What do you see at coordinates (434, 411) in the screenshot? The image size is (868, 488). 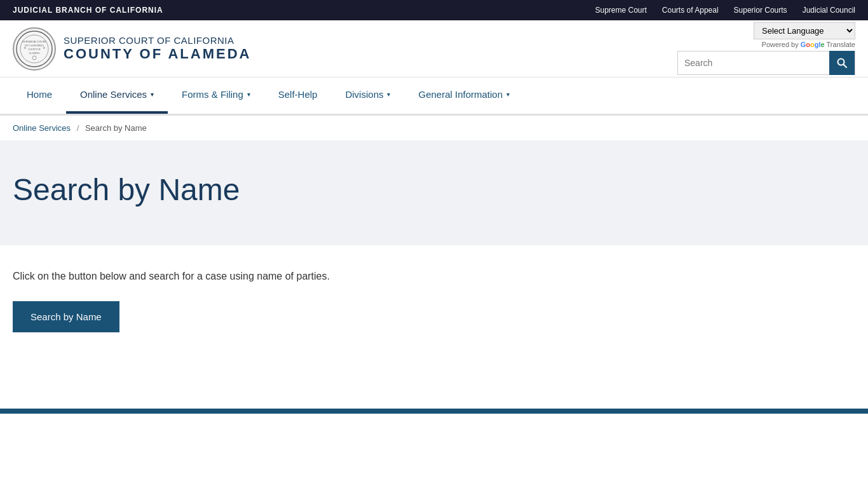 I see `footer-accent-bar` at bounding box center [434, 411].